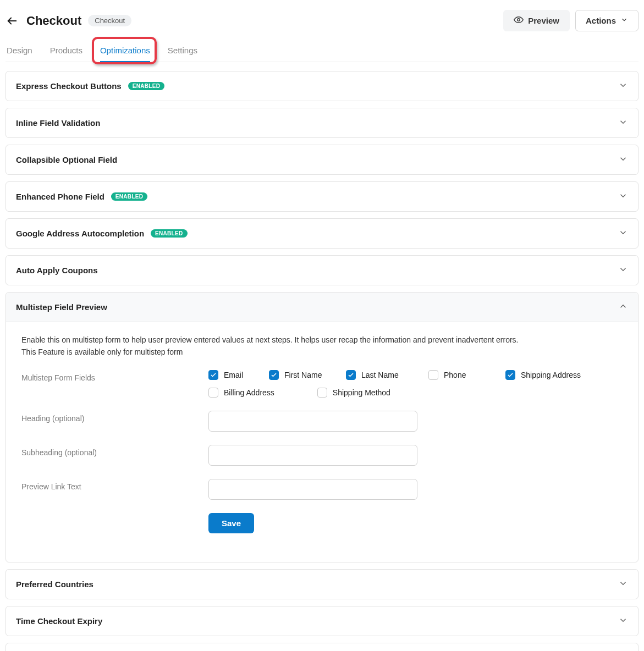 The image size is (644, 651). I want to click on row-subheading: Subheading (optional), so click(322, 455).